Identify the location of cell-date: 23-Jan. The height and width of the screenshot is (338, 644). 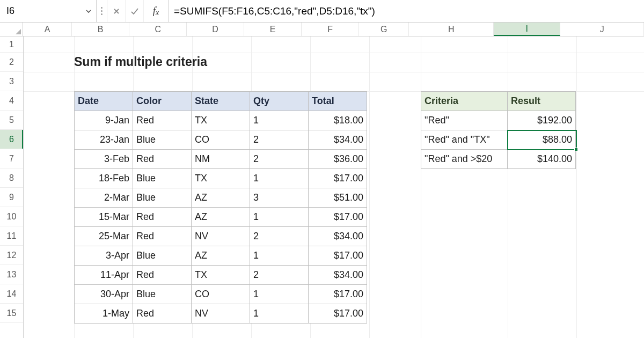
(104, 140).